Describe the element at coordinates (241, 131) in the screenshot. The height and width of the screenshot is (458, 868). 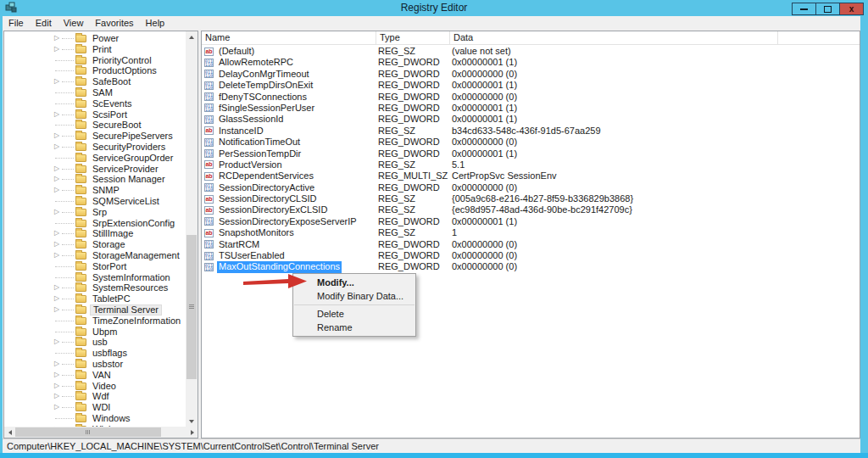
I see `value-name: InstanceID` at that location.